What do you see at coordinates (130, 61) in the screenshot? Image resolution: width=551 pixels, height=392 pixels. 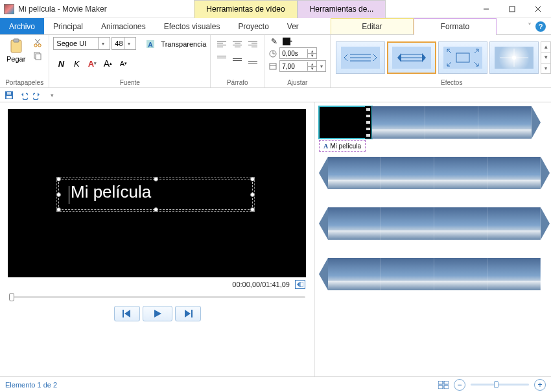 I see `group-fuente: Segoe UI▾ 48▾ A Transparencia N K A▾ A▴ …` at bounding box center [130, 61].